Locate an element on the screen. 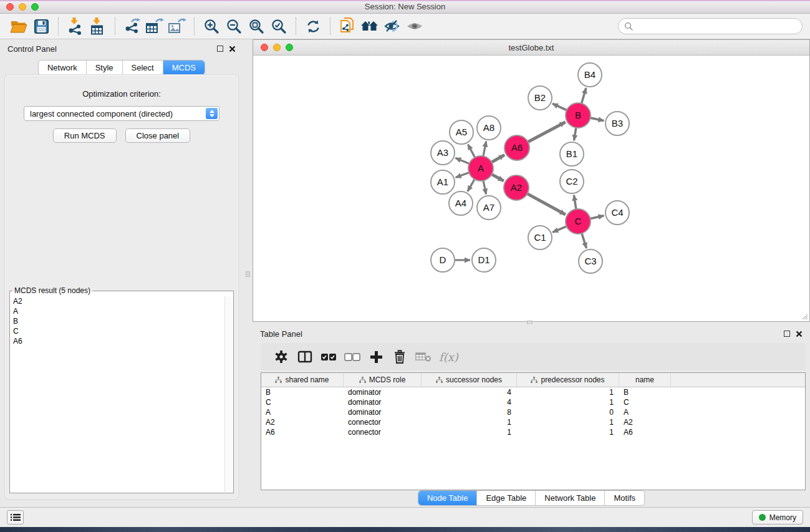 This screenshot has width=810, height=532. edge-A-A7 is located at coordinates (485, 187).